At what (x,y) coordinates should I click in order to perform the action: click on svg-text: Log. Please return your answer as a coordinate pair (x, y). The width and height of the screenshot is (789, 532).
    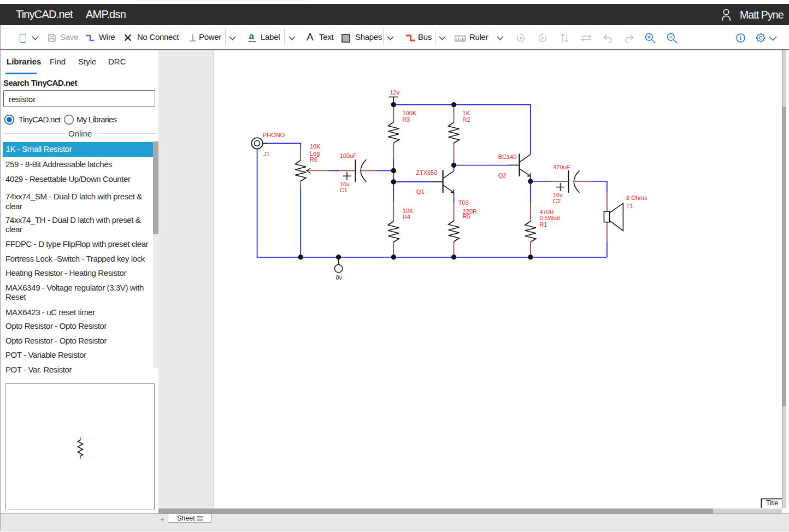
    Looking at the image, I should click on (315, 153).